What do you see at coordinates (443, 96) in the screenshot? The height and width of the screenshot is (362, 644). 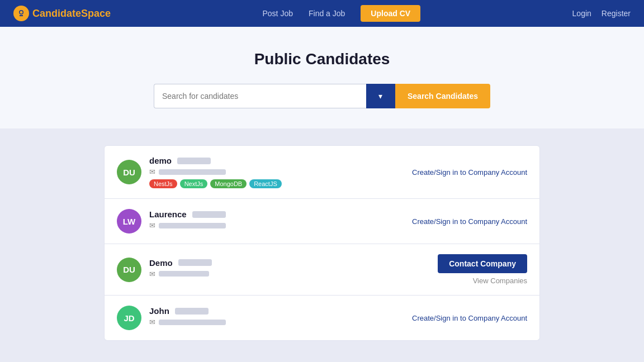 I see `search-candidates-button: Search Candidates` at bounding box center [443, 96].